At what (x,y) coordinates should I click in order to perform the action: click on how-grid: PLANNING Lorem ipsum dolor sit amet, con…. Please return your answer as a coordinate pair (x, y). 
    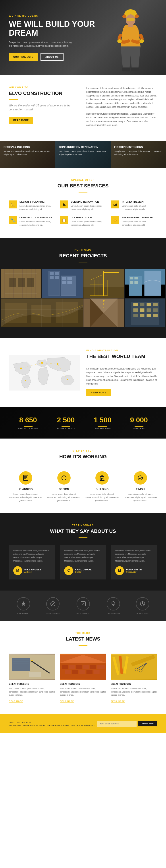
    Looking at the image, I should click on (83, 487).